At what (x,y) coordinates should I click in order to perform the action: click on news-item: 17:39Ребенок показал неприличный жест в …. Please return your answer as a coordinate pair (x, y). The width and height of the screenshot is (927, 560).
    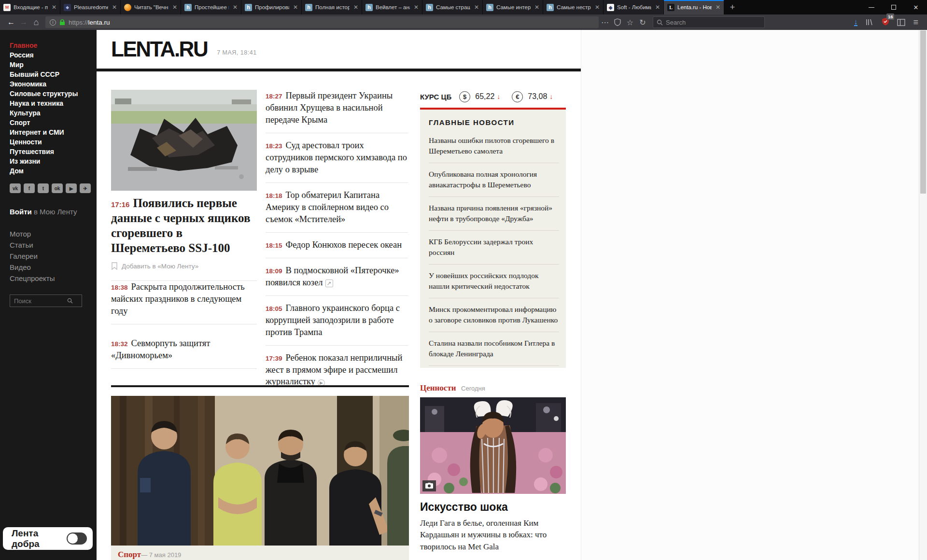
    Looking at the image, I should click on (337, 370).